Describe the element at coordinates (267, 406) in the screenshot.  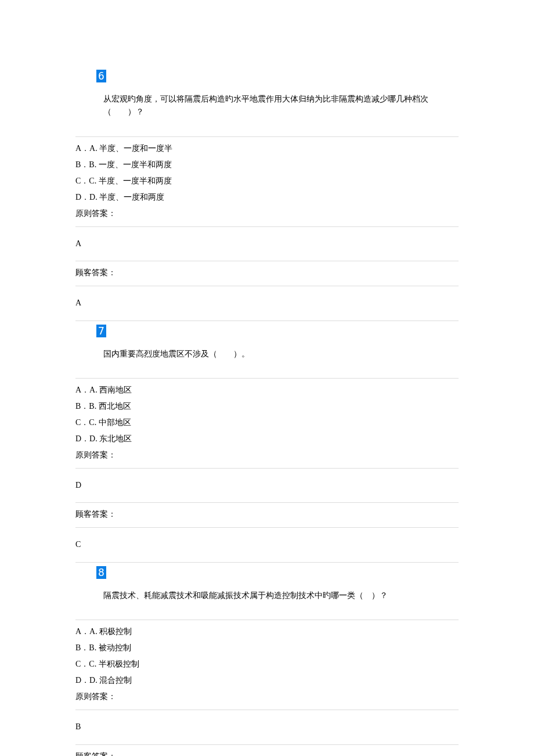
I see `option-b: B．B. 西北地区` at that location.